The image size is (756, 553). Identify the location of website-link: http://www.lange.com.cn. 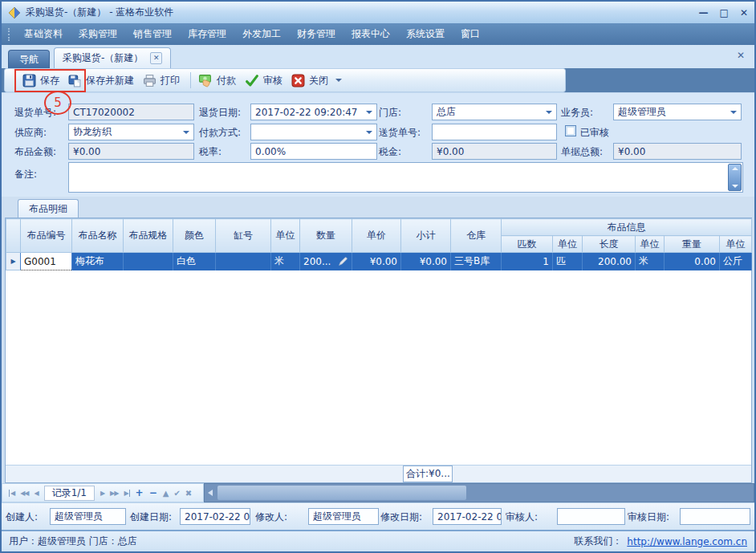
(687, 542).